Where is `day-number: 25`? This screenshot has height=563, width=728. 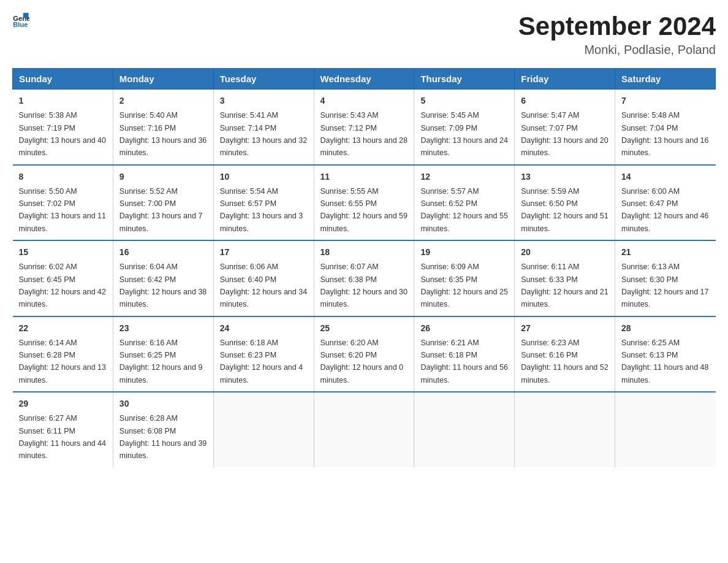 day-number: 25 is located at coordinates (364, 329).